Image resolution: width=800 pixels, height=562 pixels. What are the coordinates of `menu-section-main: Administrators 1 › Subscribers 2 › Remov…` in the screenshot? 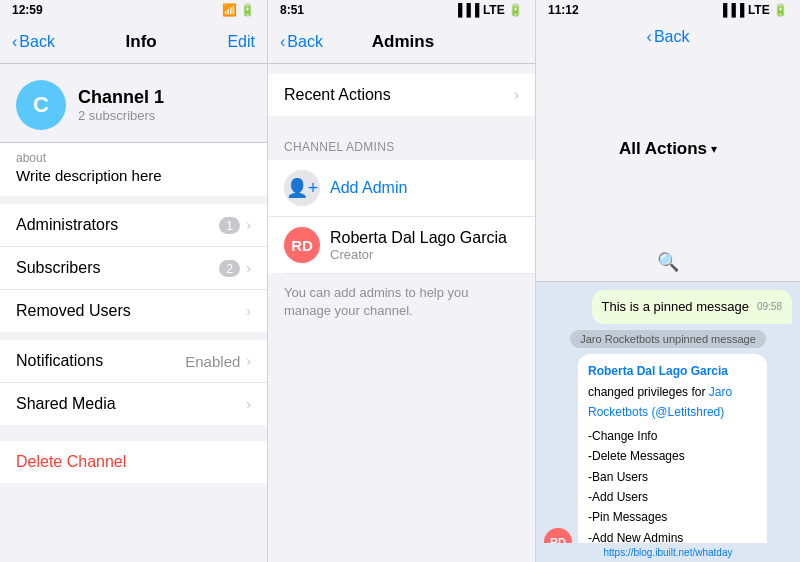 It's located at (134, 268).